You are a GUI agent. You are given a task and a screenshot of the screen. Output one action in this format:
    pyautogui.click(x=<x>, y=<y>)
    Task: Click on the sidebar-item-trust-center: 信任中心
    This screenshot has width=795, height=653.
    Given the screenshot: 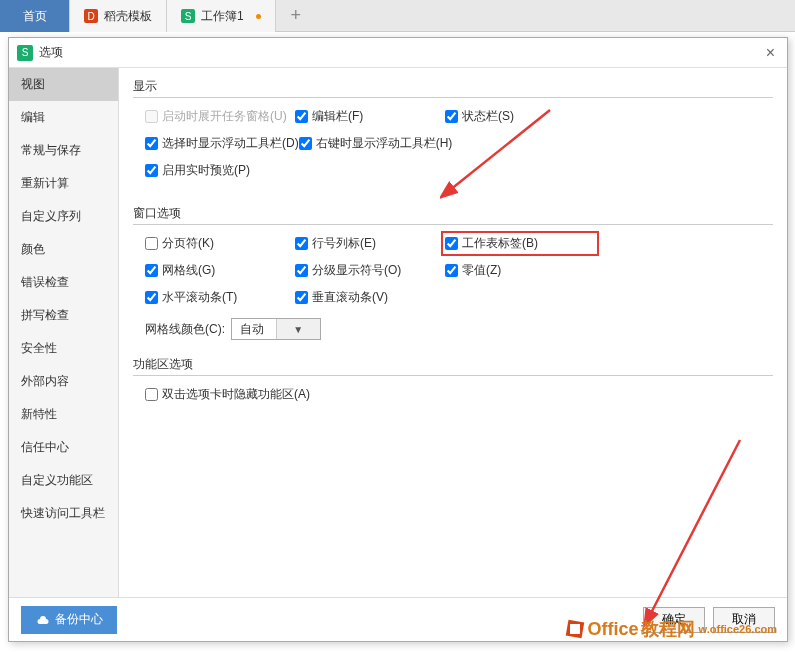 What is the action you would take?
    pyautogui.click(x=64, y=448)
    